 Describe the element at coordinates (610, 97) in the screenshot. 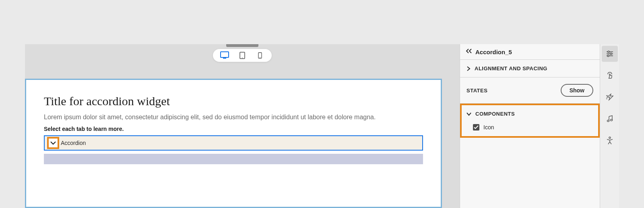

I see `rail-lightning-button` at that location.